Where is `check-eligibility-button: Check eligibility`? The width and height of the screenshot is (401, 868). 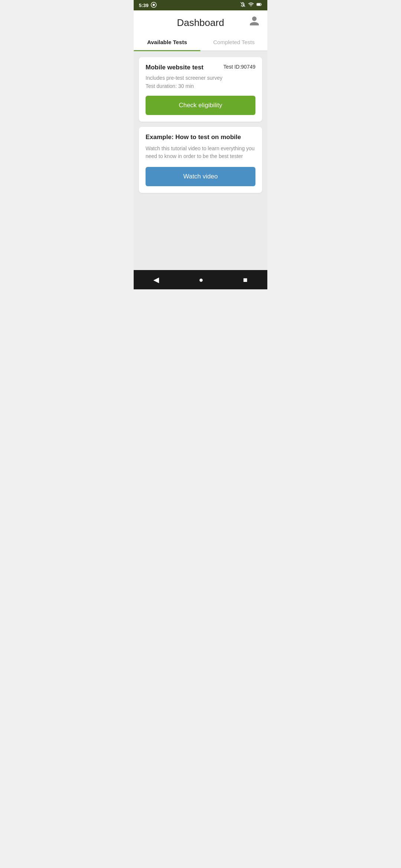 check-eligibility-button: Check eligibility is located at coordinates (200, 105).